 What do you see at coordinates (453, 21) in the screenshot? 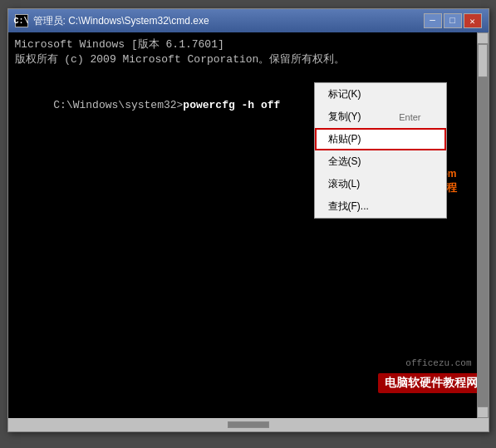
I see `title-buttons: ─ □ ✕` at bounding box center [453, 21].